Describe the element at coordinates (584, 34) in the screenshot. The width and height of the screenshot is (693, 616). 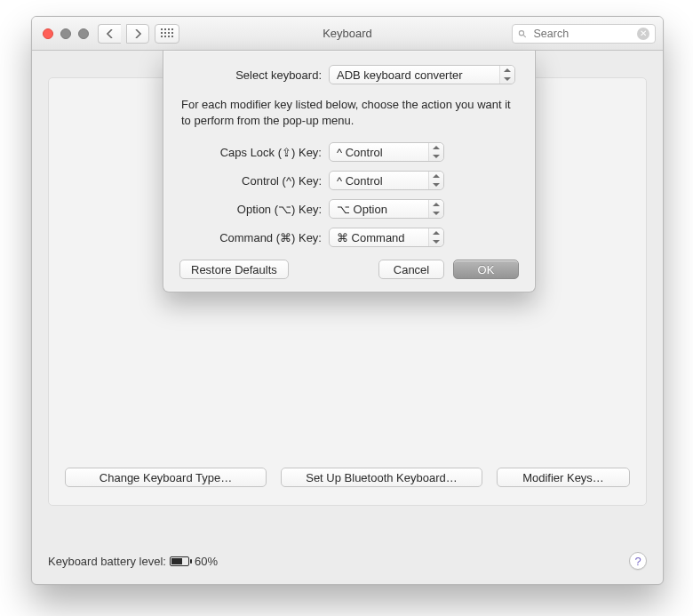
I see `search-field: ✕` at that location.